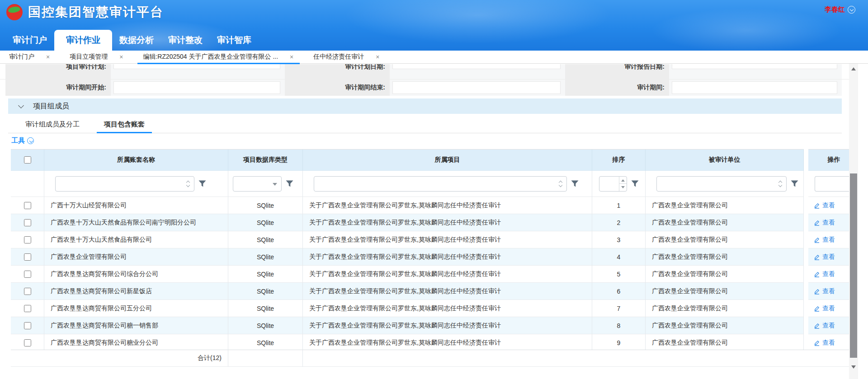  What do you see at coordinates (185, 40) in the screenshot?
I see `nav-item-3: 审计整改` at bounding box center [185, 40].